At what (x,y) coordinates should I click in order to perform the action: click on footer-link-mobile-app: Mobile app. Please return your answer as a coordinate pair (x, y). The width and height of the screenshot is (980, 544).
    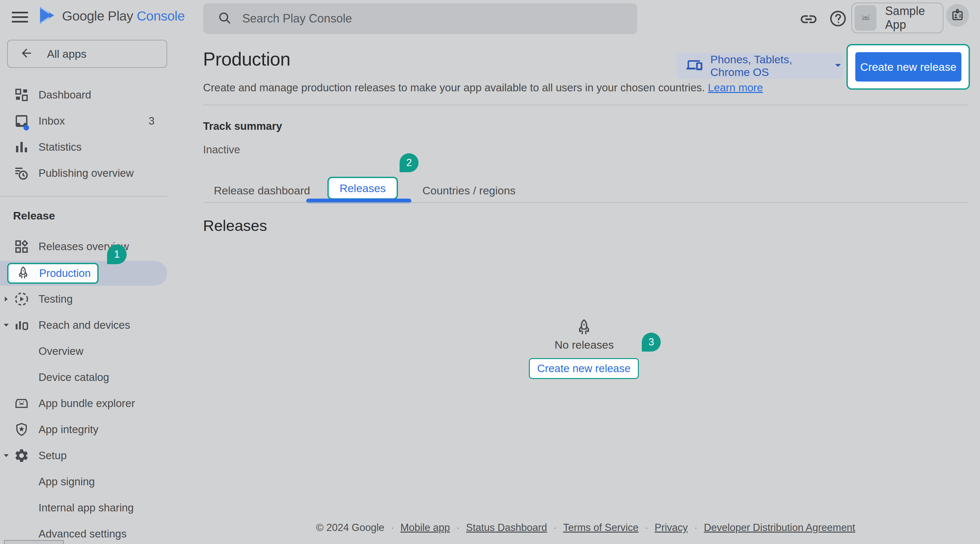
    Looking at the image, I should click on (425, 528).